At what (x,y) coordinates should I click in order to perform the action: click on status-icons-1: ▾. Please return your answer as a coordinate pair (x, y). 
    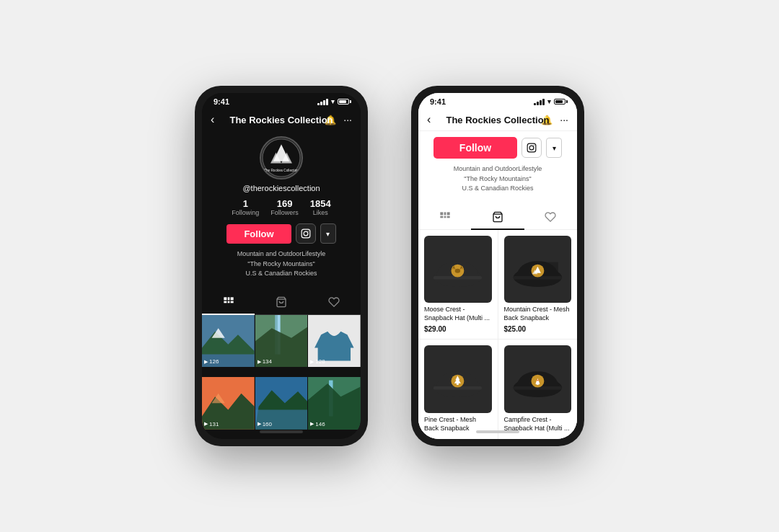
    Looking at the image, I should click on (333, 102).